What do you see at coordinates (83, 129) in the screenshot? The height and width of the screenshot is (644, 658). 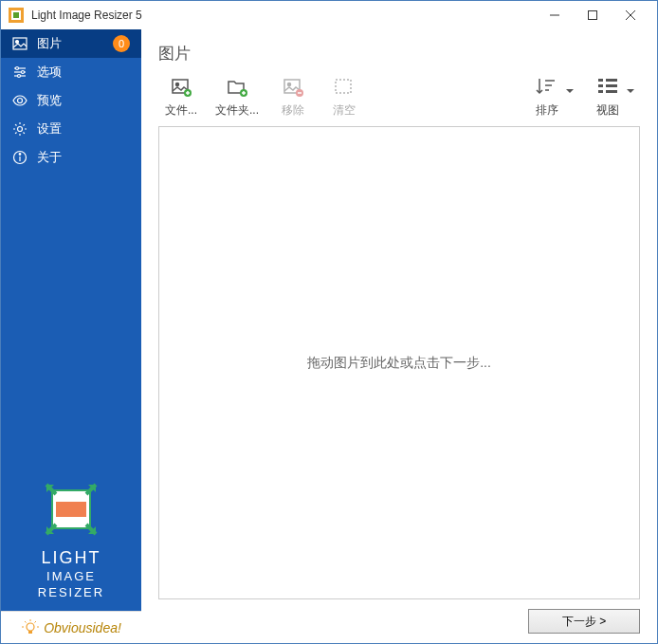 I see `sidebar-item-label: 设置` at bounding box center [83, 129].